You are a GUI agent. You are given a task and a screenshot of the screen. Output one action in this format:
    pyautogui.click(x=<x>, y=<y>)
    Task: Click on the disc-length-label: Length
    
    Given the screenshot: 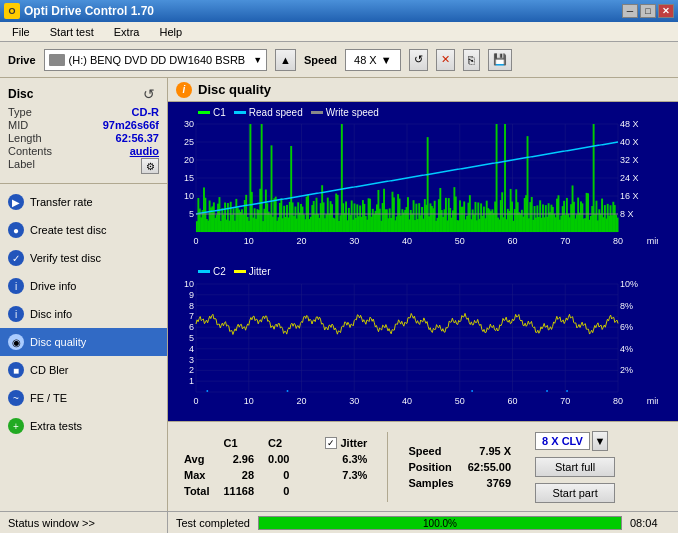 What is the action you would take?
    pyautogui.click(x=25, y=138)
    